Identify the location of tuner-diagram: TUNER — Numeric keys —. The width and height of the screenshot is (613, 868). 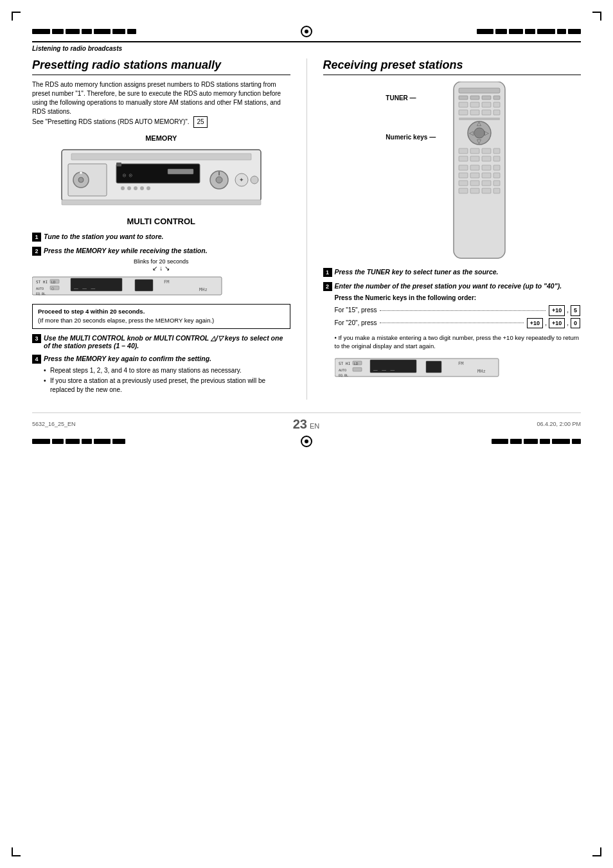
(452, 172).